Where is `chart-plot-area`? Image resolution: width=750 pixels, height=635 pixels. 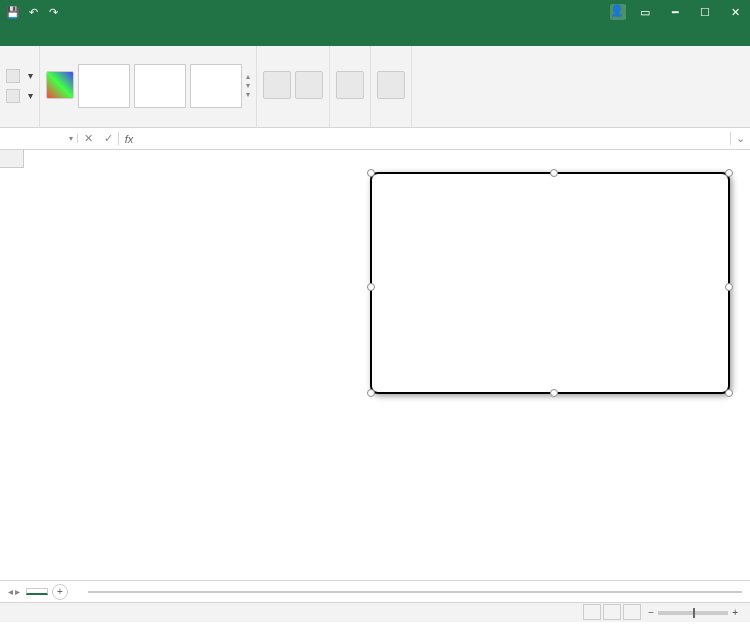
chart-plot-area is located at coordinates (550, 263).